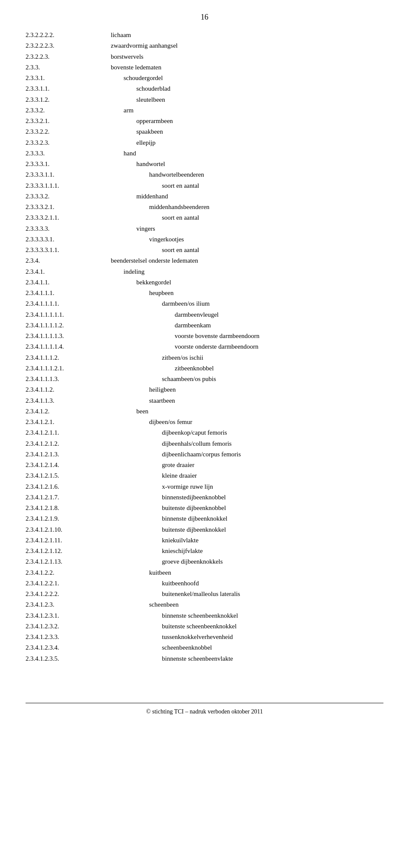 The height and width of the screenshot is (868, 409). Describe the element at coordinates (68, 197) in the screenshot. I see `entry-number: 2.3.3.3.2.` at that location.